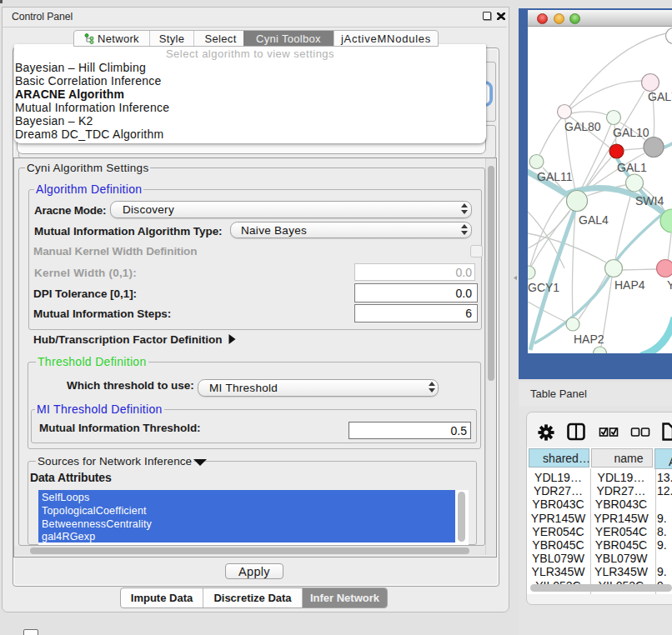 The width and height of the screenshot is (672, 635). What do you see at coordinates (631, 132) in the screenshot?
I see `svg-text: GAL10` at bounding box center [631, 132].